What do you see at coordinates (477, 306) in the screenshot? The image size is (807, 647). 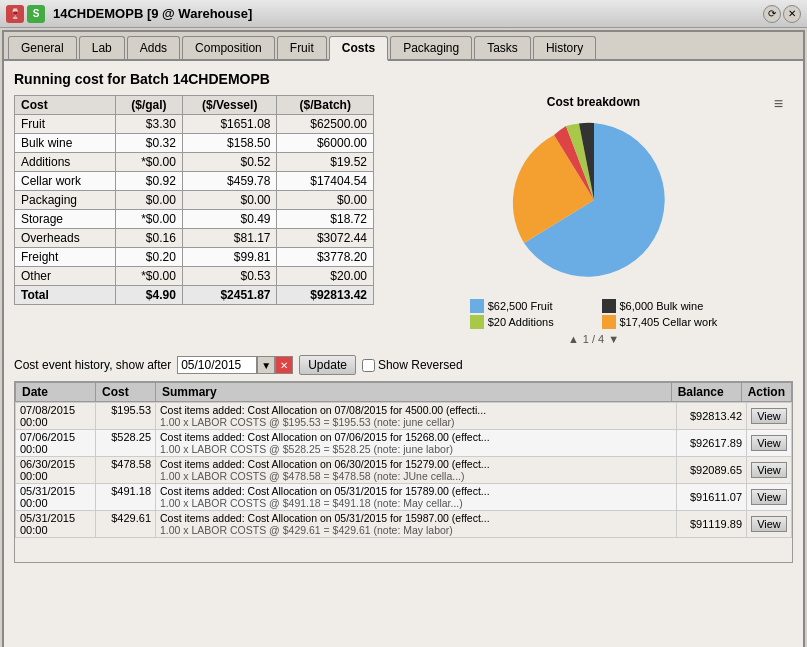 I see `legend-swatch-fruit` at bounding box center [477, 306].